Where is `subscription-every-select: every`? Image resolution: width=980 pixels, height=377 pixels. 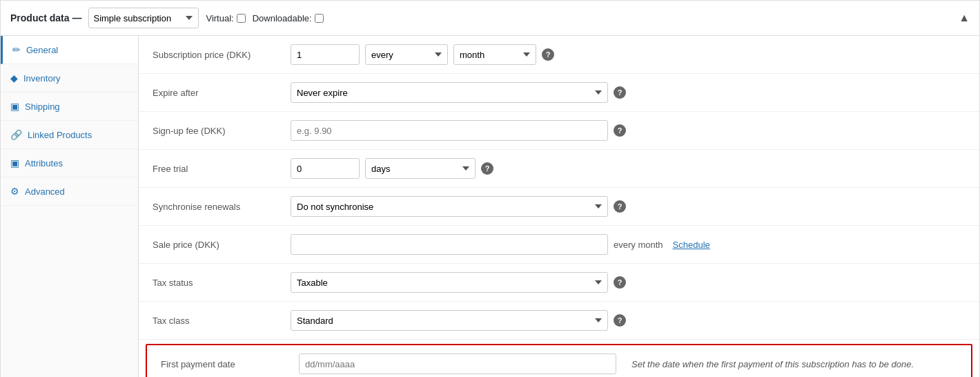
subscription-every-select: every is located at coordinates (406, 55).